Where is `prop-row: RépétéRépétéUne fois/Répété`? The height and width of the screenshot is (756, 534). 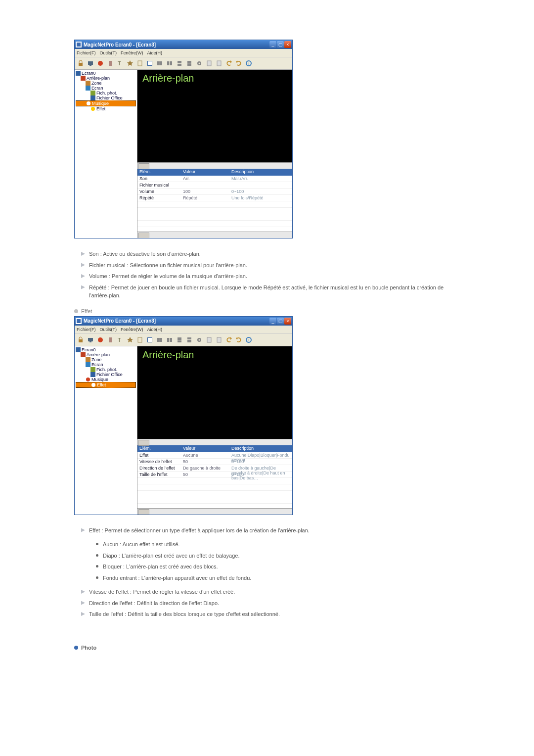
prop-row: RépétéRépétéUne fois/Répété is located at coordinates (215, 198).